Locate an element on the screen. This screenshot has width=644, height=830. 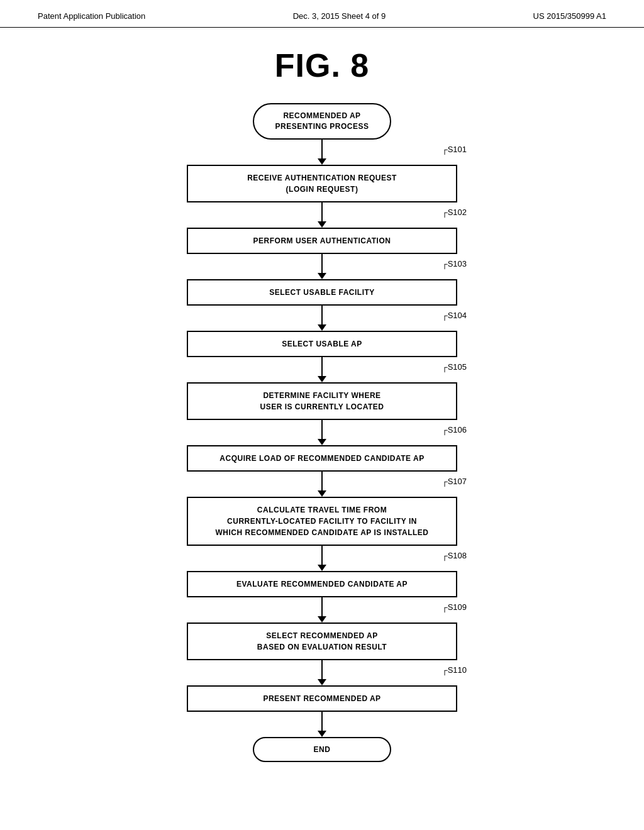
header-right: US 2015/350999 A1 is located at coordinates (570, 16).